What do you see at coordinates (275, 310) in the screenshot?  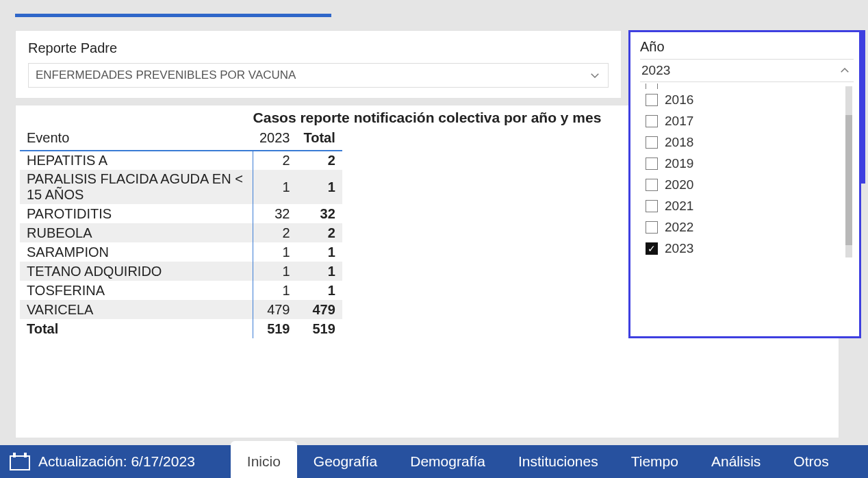 I see `cell-year: 479` at bounding box center [275, 310].